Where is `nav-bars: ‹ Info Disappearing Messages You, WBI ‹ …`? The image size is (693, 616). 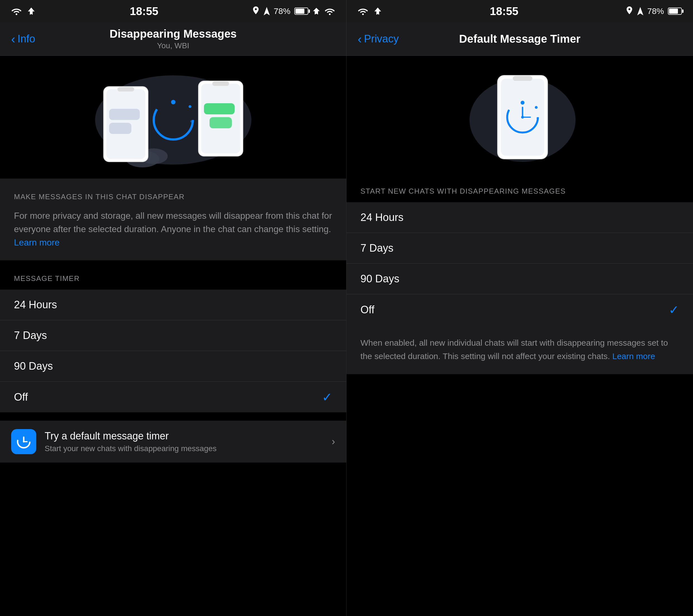
nav-bars: ‹ Info Disappearing Messages You, WBI ‹ … is located at coordinates (346, 39).